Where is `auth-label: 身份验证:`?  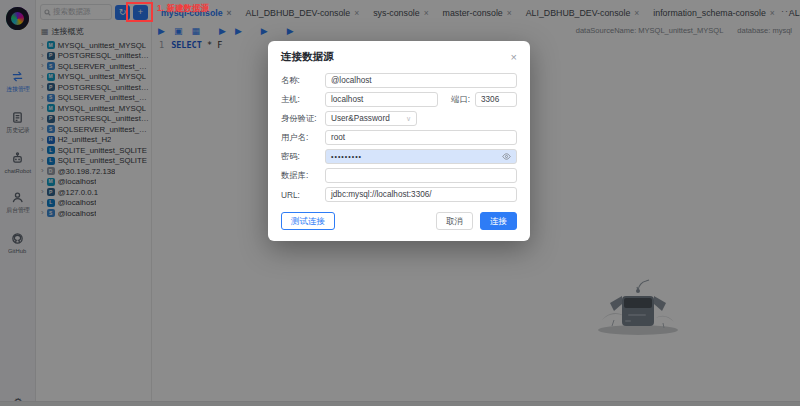
auth-label: 身份验证: is located at coordinates (303, 118).